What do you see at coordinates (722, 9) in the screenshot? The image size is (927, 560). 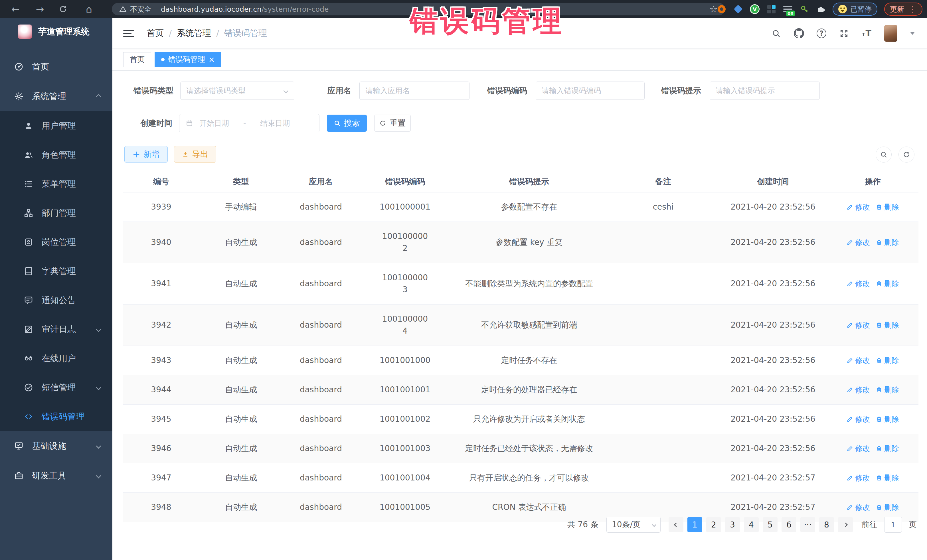 I see `extension-orange-icon` at bounding box center [722, 9].